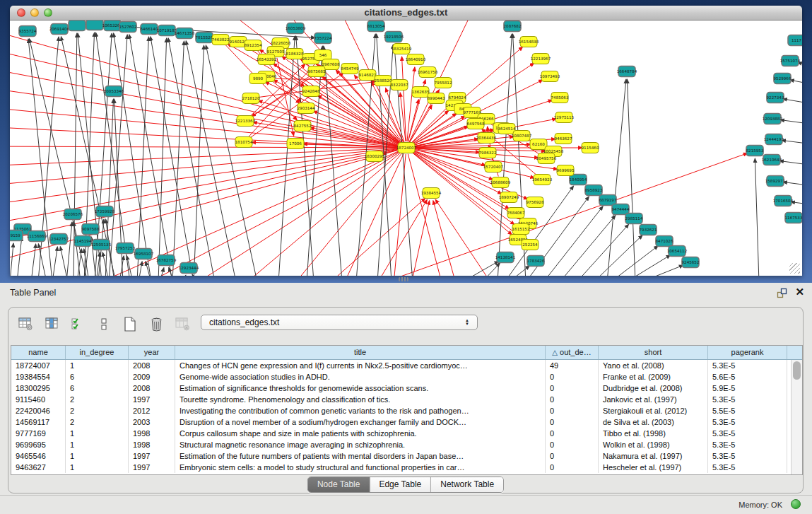  I want to click on graph-node: 1527602, so click(129, 27).